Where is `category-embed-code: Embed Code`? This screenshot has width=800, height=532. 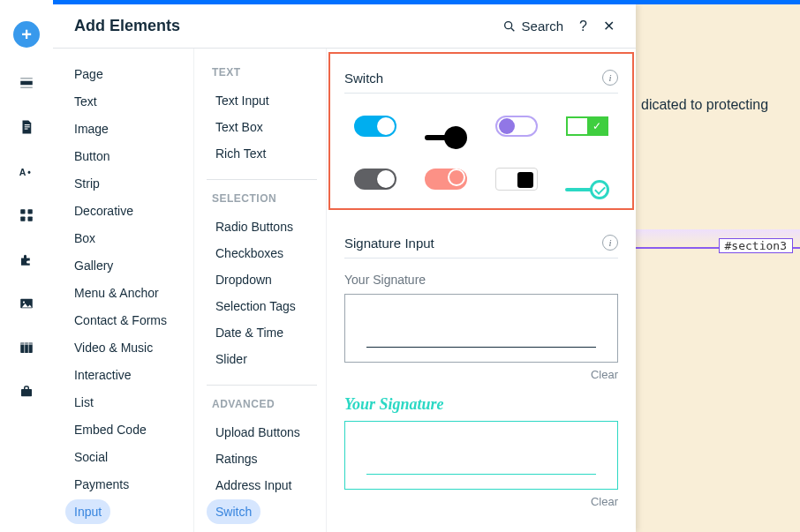
category-embed-code: Embed Code is located at coordinates (110, 430).